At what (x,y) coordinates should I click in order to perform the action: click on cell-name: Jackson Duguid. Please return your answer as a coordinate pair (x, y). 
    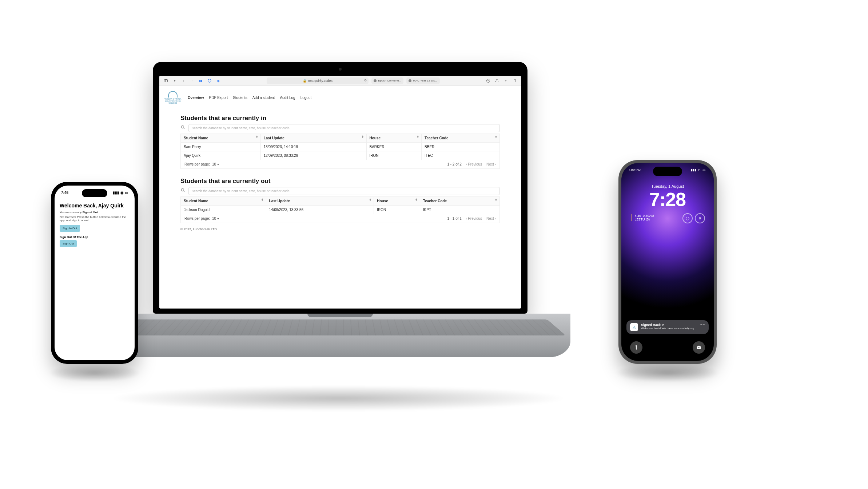
    Looking at the image, I should click on (223, 210).